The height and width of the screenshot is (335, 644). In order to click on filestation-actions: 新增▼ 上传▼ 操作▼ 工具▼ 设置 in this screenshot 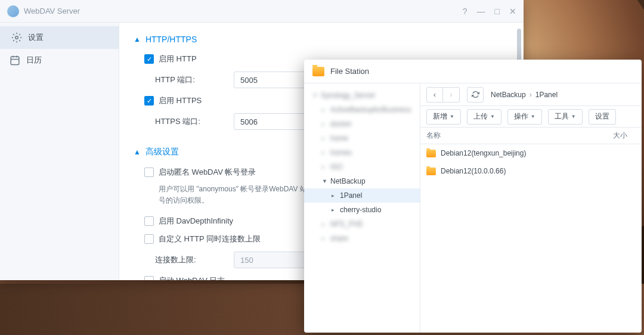, I will do `click(531, 117)`.